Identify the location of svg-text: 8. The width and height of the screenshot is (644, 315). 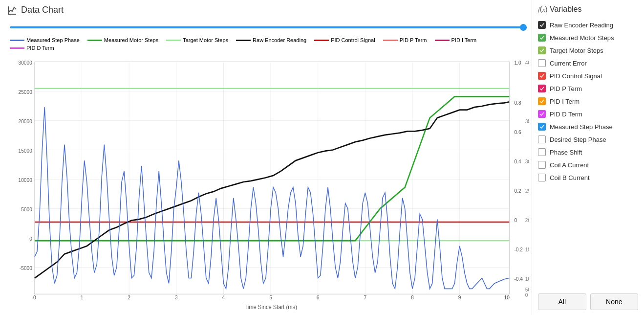
(412, 297).